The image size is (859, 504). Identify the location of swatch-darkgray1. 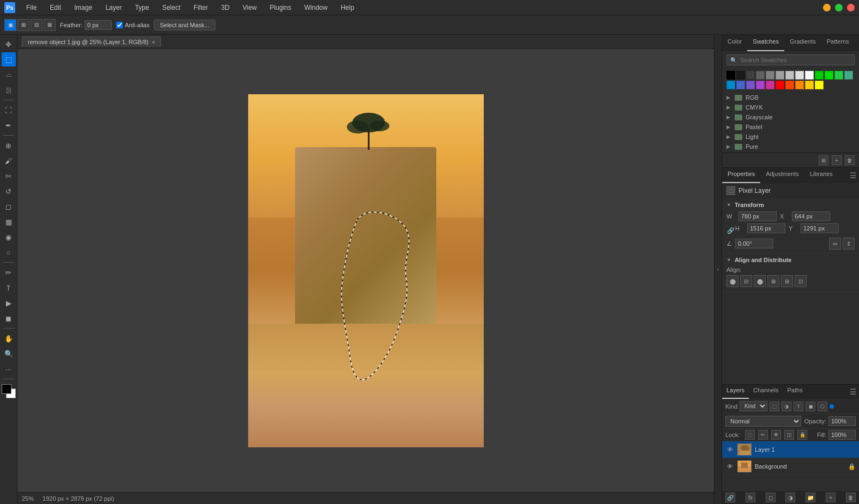
(741, 75).